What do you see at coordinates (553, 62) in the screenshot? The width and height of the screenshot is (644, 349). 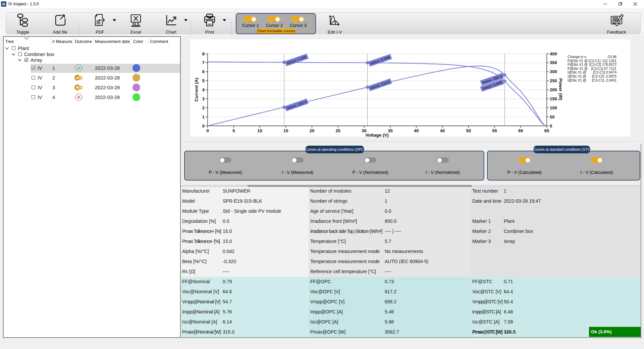 I see `svg-text: 350` at bounding box center [553, 62].